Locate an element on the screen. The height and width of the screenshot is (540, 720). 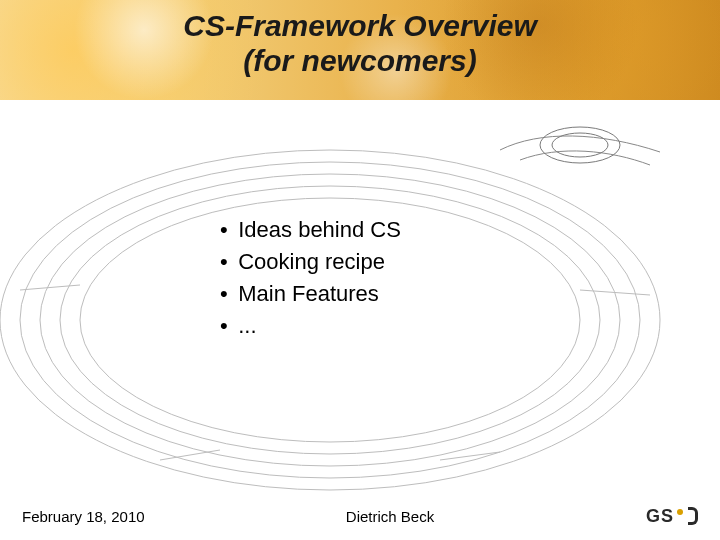
slide-title-line1: CS-Framework Overview is located at coordinates (360, 26).